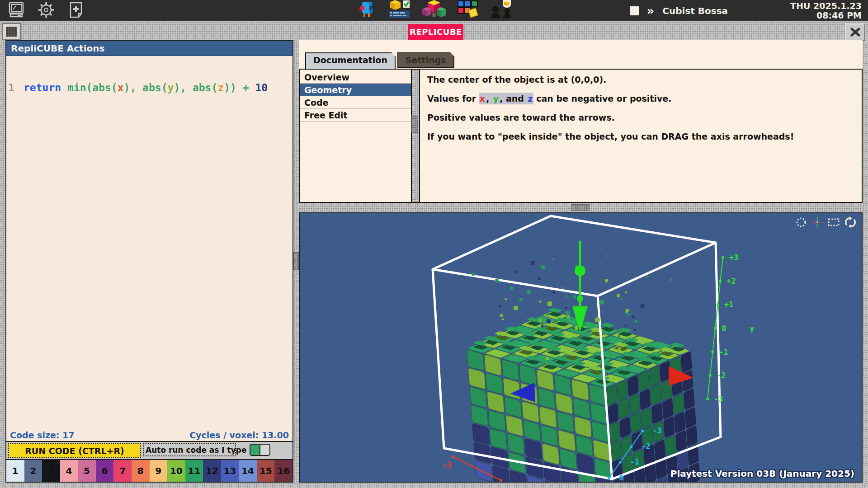 The height and width of the screenshot is (488, 868). What do you see at coordinates (434, 11) in the screenshot?
I see `taskbar: P` at bounding box center [434, 11].